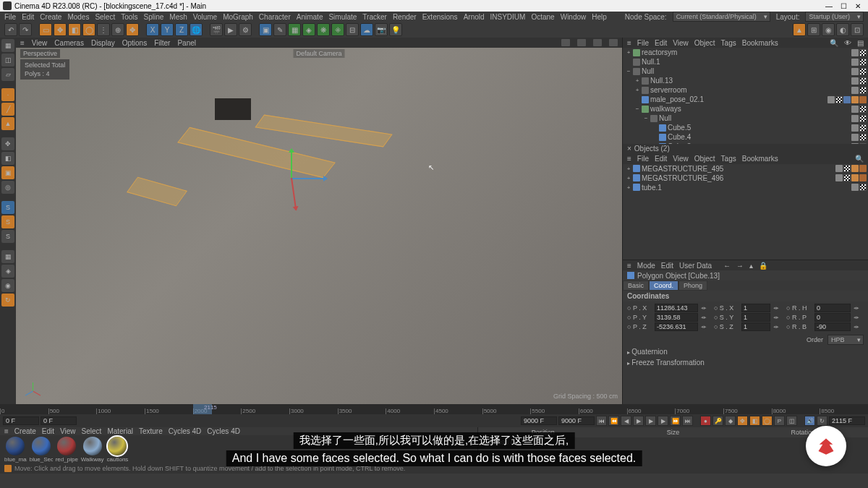 The width and height of the screenshot is (868, 488). Describe the element at coordinates (8, 222) in the screenshot. I see `arnold-button-2: S` at that location.